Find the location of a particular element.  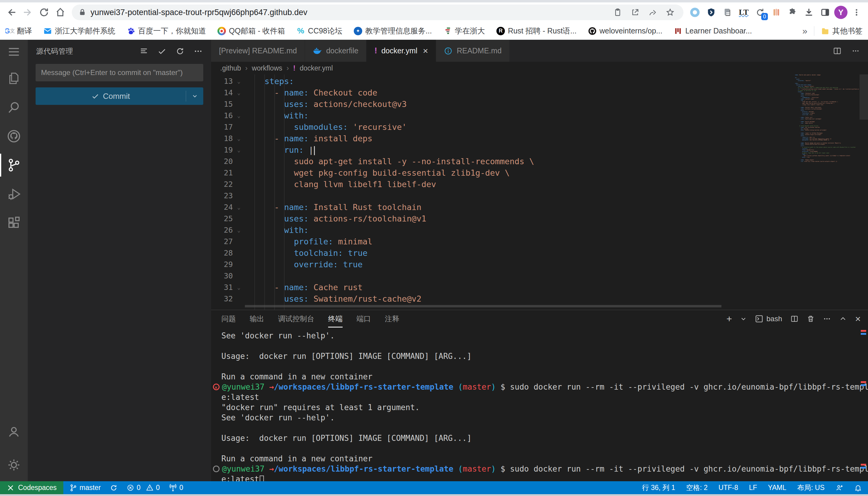

minimap: name: Build and publis docker image on: … is located at coordinates (827, 125).